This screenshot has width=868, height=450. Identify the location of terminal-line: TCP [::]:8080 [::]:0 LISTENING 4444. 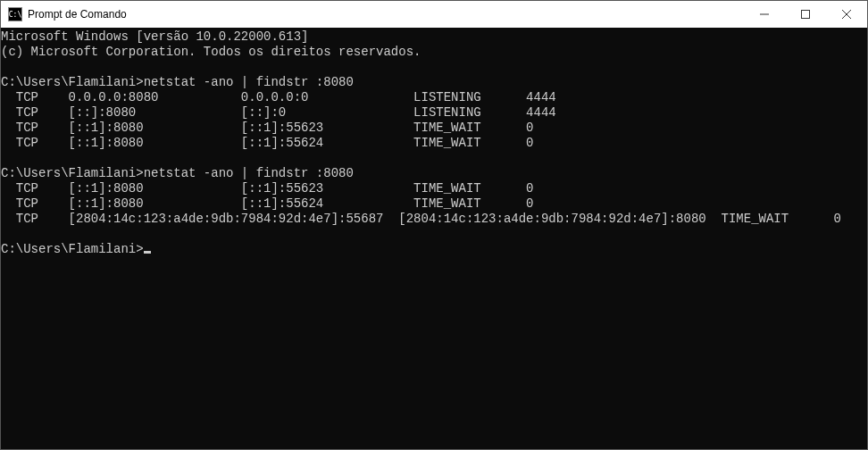
(434, 112).